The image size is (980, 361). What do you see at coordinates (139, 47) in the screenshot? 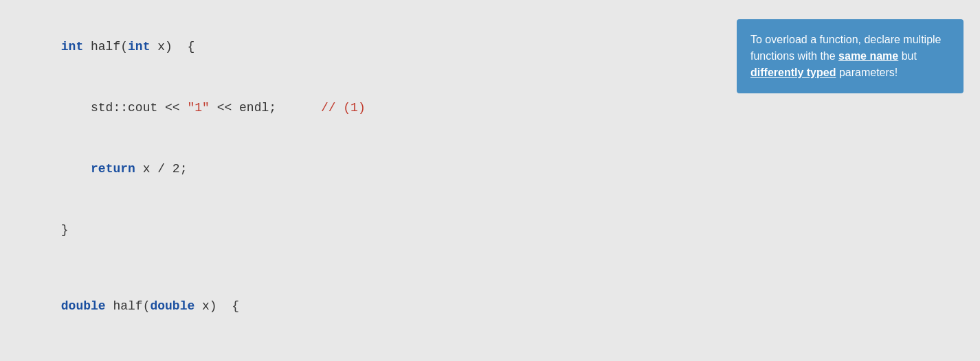
I see `keyword-int-2: int` at bounding box center [139, 47].